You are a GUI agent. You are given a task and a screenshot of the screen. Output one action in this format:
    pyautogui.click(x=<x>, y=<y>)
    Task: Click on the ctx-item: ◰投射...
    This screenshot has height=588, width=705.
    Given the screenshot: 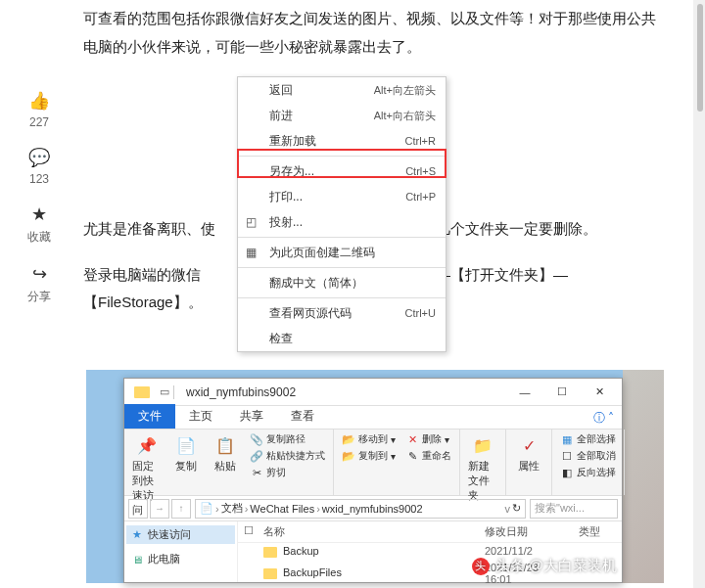 What is the action you would take?
    pyautogui.click(x=342, y=222)
    